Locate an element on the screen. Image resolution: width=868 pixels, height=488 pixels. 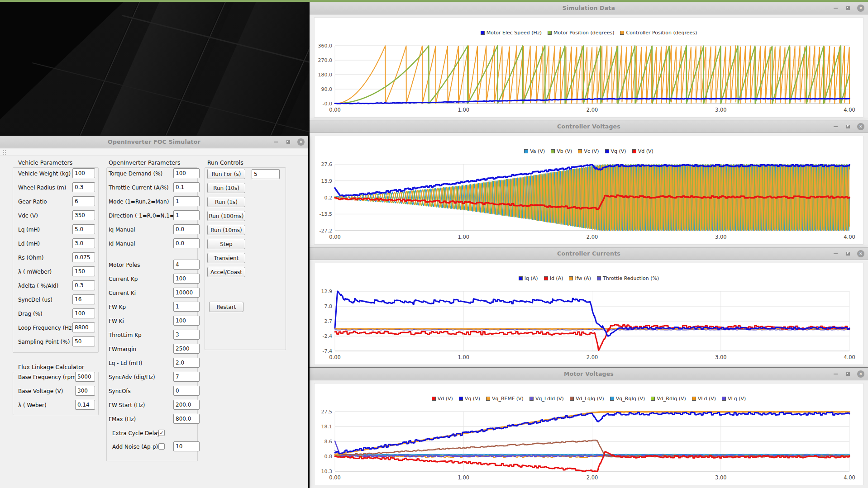
openinverter-input-fmax-hz is located at coordinates (186, 419).